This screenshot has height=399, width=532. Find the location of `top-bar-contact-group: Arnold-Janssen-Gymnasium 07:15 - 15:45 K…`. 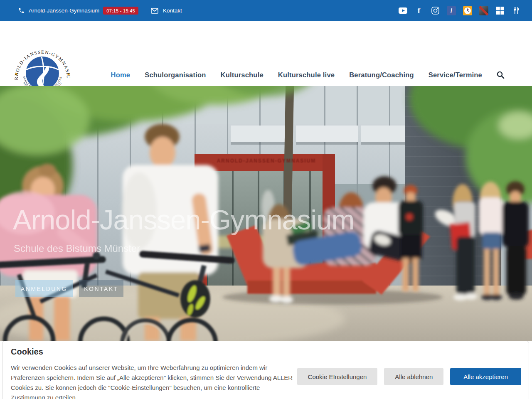

top-bar-contact-group: Arnold-Janssen-Gymnasium 07:15 - 15:45 K… is located at coordinates (91, 11).